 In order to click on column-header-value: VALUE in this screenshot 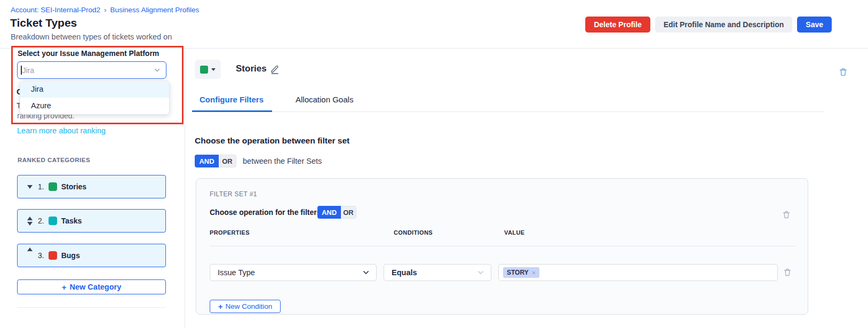, I will do `click(514, 233)`.